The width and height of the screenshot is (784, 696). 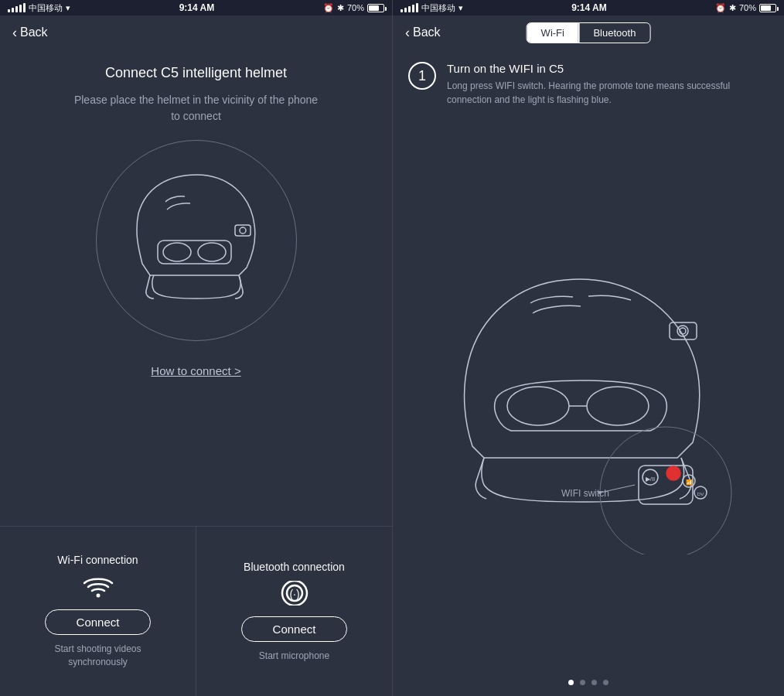 What do you see at coordinates (356, 8) in the screenshot?
I see `battery-percent: 70%` at bounding box center [356, 8].